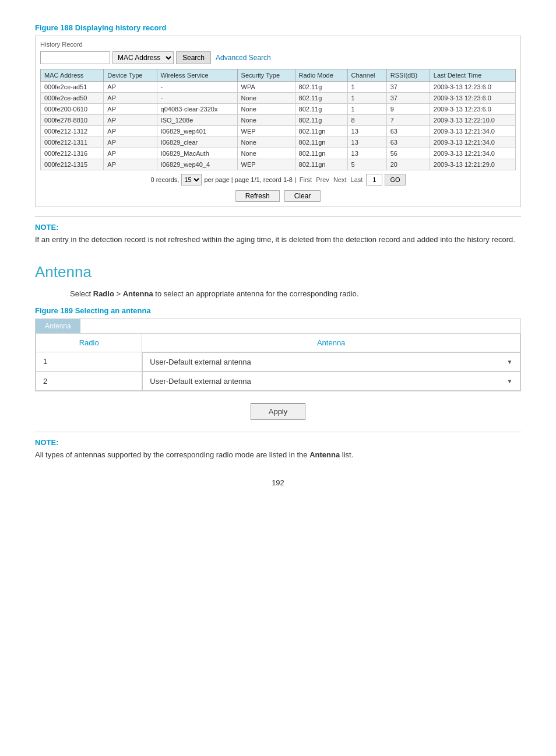 This screenshot has width=556, height=756. Describe the element at coordinates (193, 58) in the screenshot. I see `search-button: Search` at that location.